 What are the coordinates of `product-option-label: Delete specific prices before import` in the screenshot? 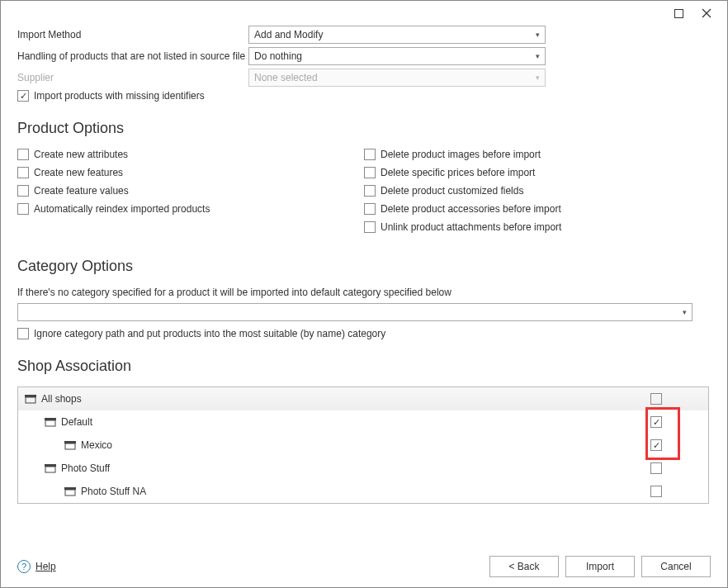 It's located at (457, 173).